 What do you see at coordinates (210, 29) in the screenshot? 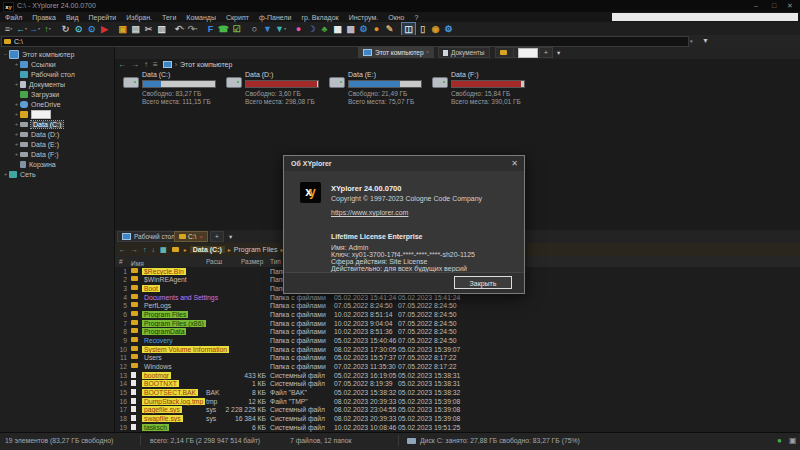
I see `flat-view-icon: F` at bounding box center [210, 29].